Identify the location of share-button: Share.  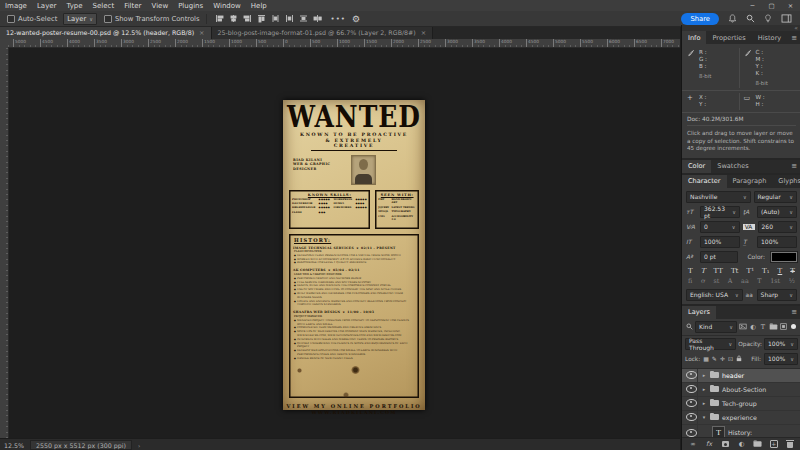
(700, 19).